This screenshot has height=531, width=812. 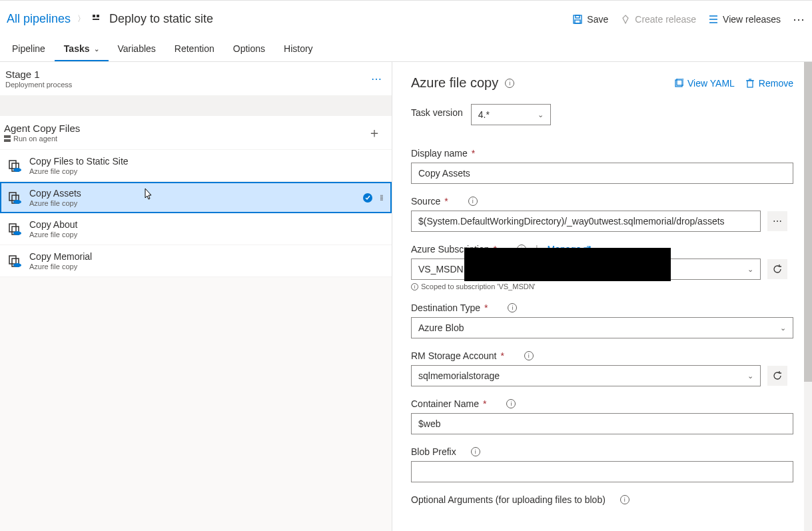 What do you see at coordinates (590, 19) in the screenshot?
I see `save-button: Save` at bounding box center [590, 19].